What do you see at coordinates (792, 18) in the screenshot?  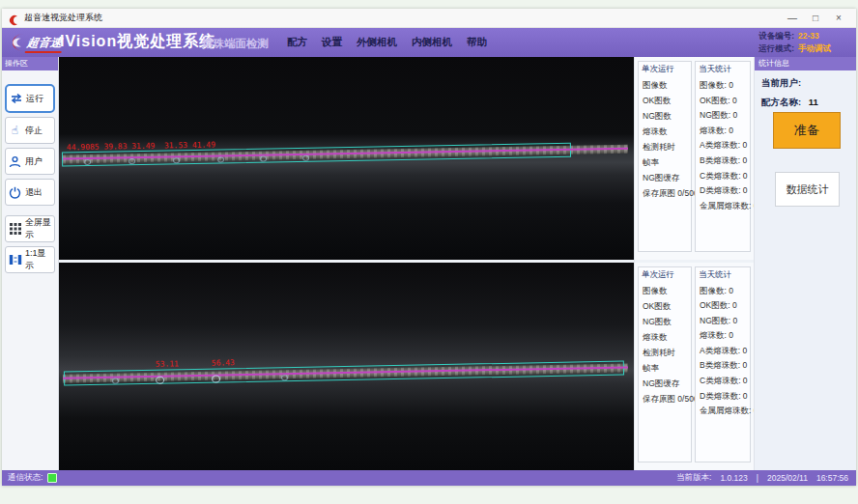 I see `minimize-button: —` at bounding box center [792, 18].